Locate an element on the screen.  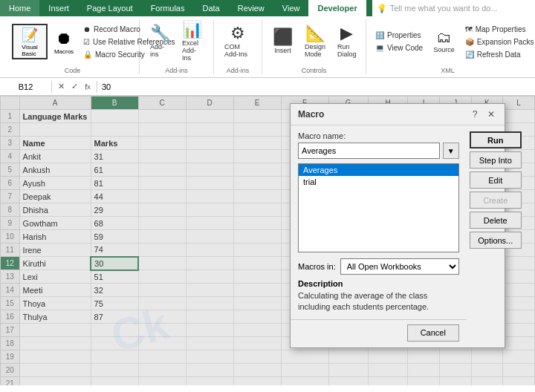
expansion-packs-button: 📦 Expansion Packs is located at coordinates (499, 42).